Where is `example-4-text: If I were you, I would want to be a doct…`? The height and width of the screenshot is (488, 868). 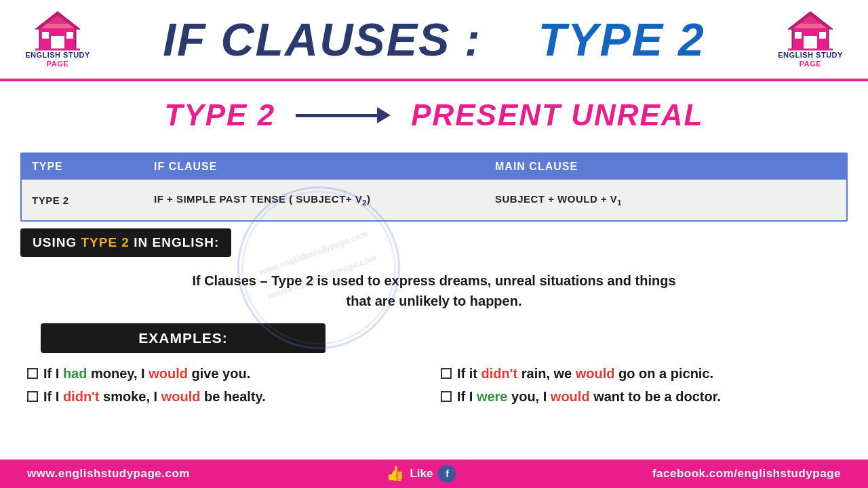 example-4-text: If I were you, I would want to be a doct… is located at coordinates (589, 396).